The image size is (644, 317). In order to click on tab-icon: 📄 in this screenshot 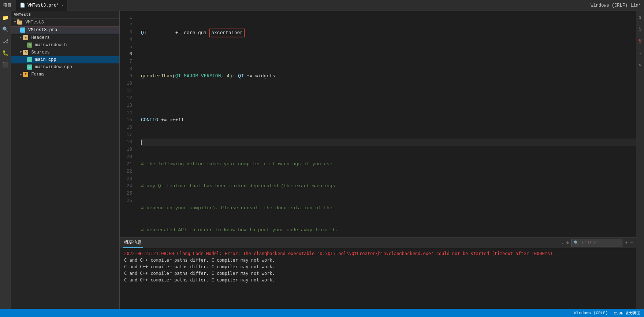, I will do `click(23, 5)`.